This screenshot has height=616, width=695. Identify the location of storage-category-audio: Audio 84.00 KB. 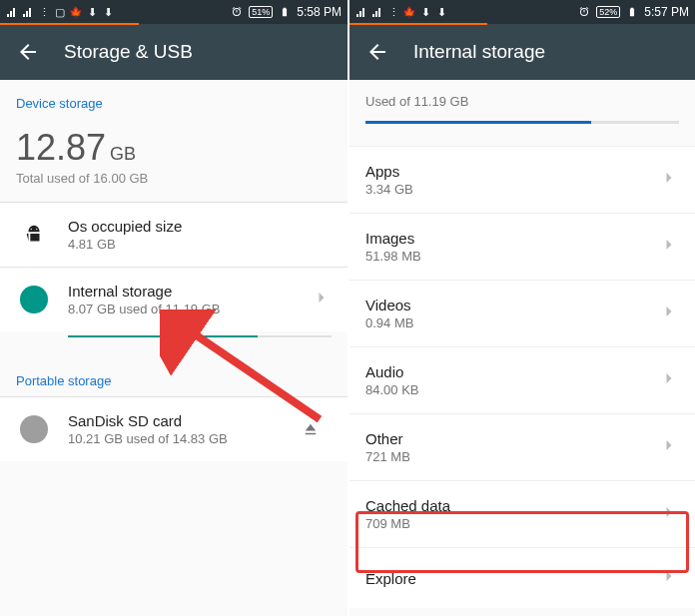
(522, 379).